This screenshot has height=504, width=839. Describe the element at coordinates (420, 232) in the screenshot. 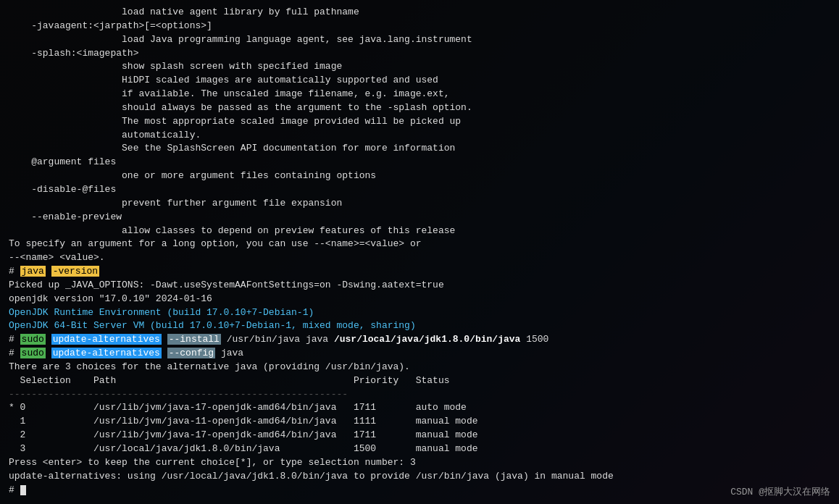

I see `terminal-line: allow classes to depend on preview featu…` at that location.